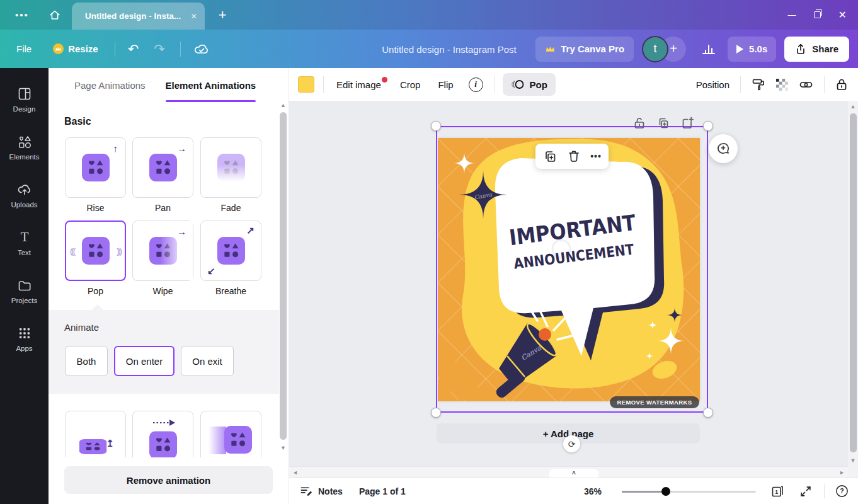 The width and height of the screenshot is (858, 504). I want to click on toolbar-right: Position, so click(772, 84).